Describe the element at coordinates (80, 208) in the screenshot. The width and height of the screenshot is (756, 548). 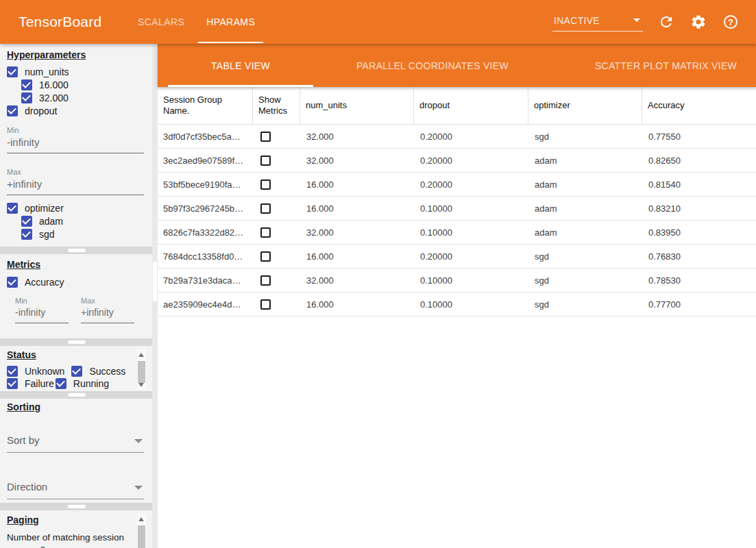
I see `hparam-optimizer-row: optimizer` at that location.